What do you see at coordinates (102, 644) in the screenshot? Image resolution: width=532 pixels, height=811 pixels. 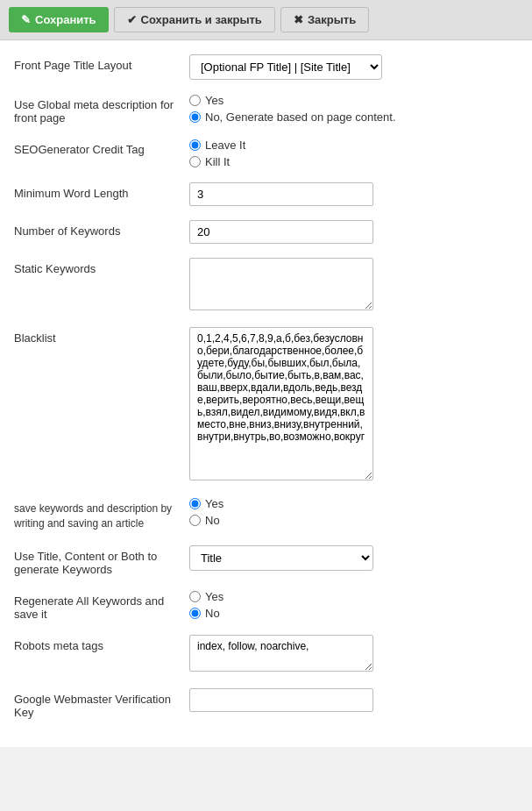 I see `robots-meta-label: Robots meta tags` at bounding box center [102, 644].